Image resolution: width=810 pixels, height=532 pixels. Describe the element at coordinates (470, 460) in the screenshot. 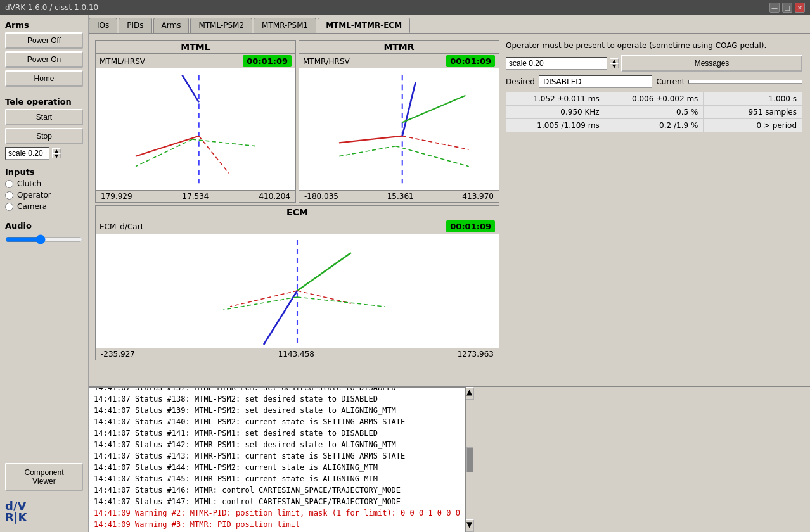

I see `scrollbar-thumb` at that location.